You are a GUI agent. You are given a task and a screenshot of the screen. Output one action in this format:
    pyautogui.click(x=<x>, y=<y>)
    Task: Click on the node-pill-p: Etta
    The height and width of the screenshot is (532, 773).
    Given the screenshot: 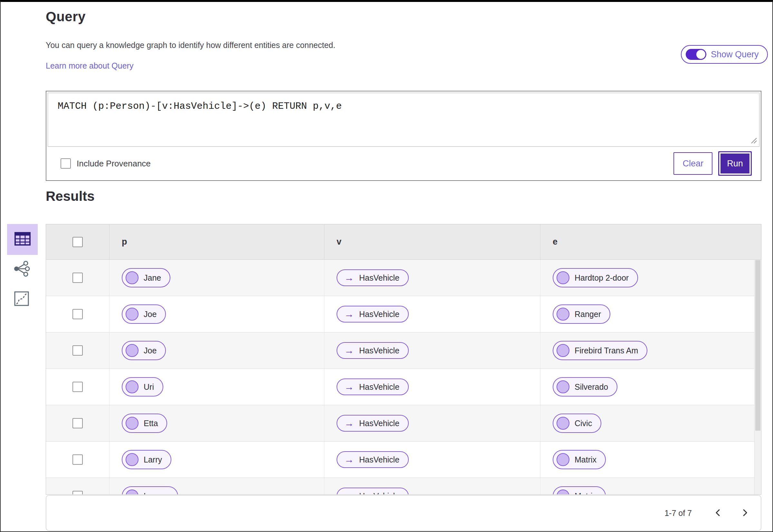 What is the action you would take?
    pyautogui.click(x=144, y=423)
    